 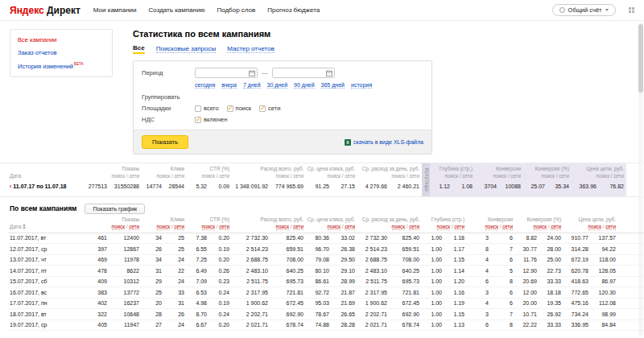 What do you see at coordinates (456, 293) in the screenshot?
I see `value-cell: 1.16` at bounding box center [456, 293].